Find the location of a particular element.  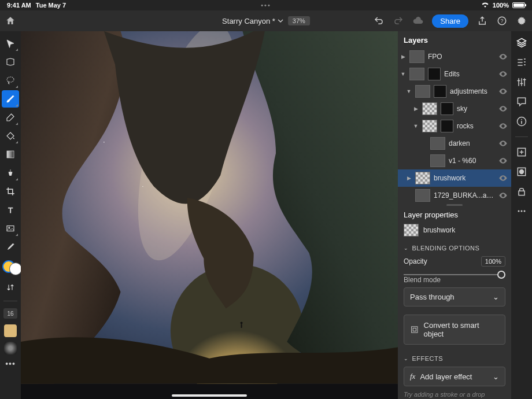

more-options-icon is located at coordinates (522, 211).